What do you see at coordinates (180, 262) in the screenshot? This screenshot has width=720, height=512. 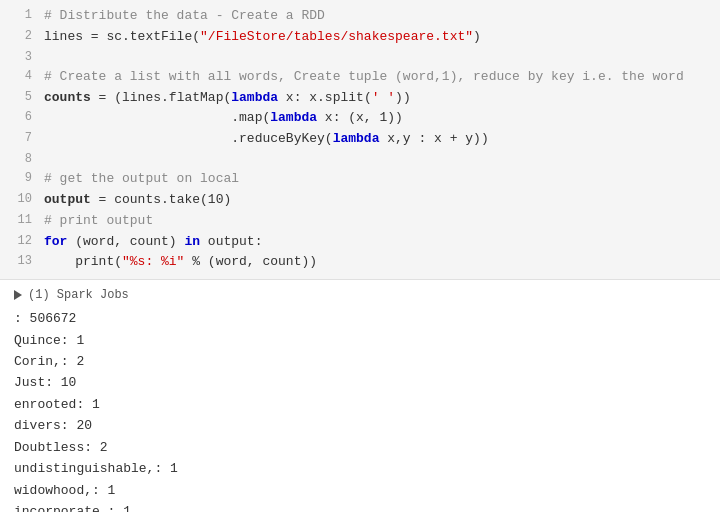 I see `code-text-13: print("%s: %i" % (word, count))` at bounding box center [180, 262].